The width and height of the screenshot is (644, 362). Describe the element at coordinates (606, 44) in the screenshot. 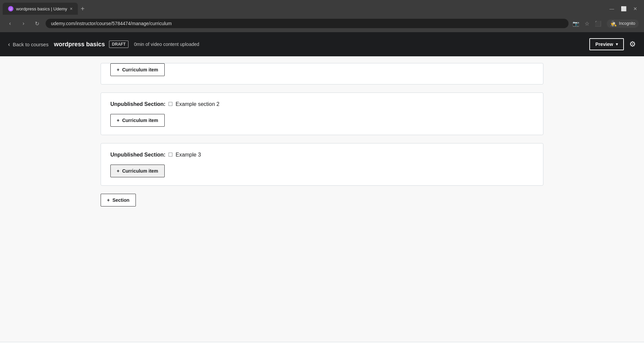

I see `preview-button: Preview ▾` at that location.